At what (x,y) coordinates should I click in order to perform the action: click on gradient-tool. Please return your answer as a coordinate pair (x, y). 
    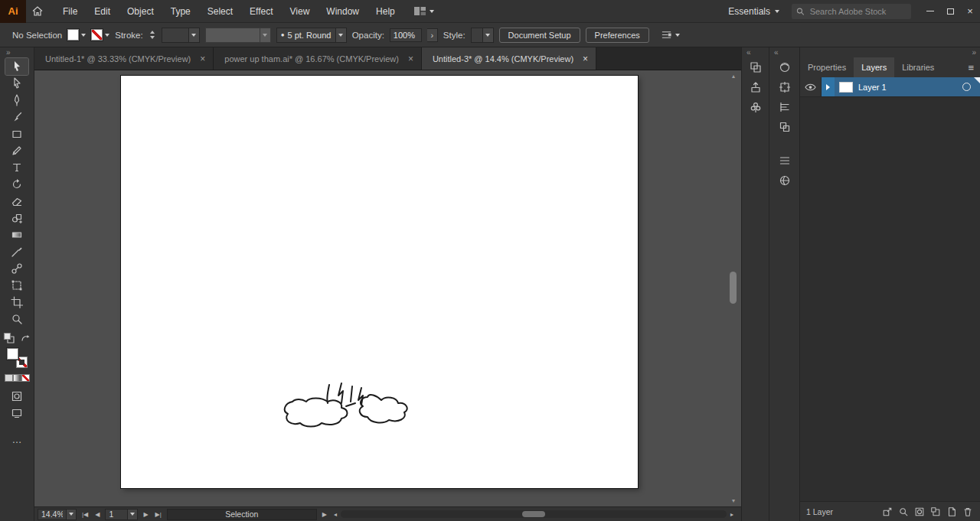
    Looking at the image, I should click on (17, 235).